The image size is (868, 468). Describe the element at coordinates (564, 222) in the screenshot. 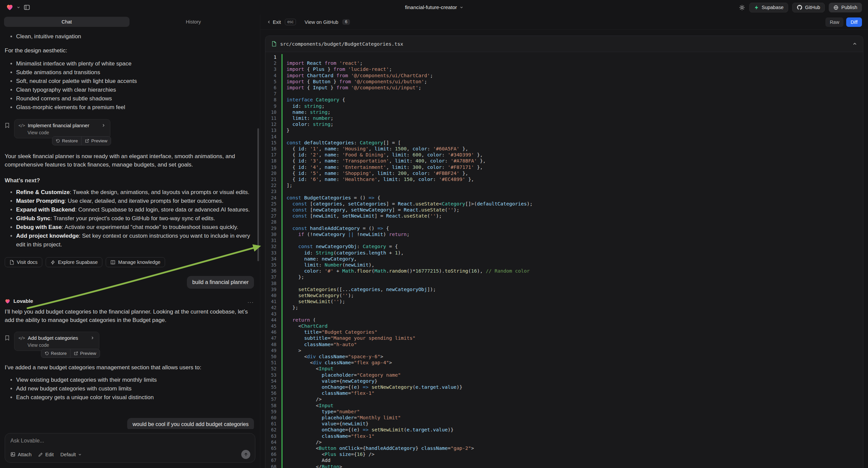

I see `code-line: 28` at that location.